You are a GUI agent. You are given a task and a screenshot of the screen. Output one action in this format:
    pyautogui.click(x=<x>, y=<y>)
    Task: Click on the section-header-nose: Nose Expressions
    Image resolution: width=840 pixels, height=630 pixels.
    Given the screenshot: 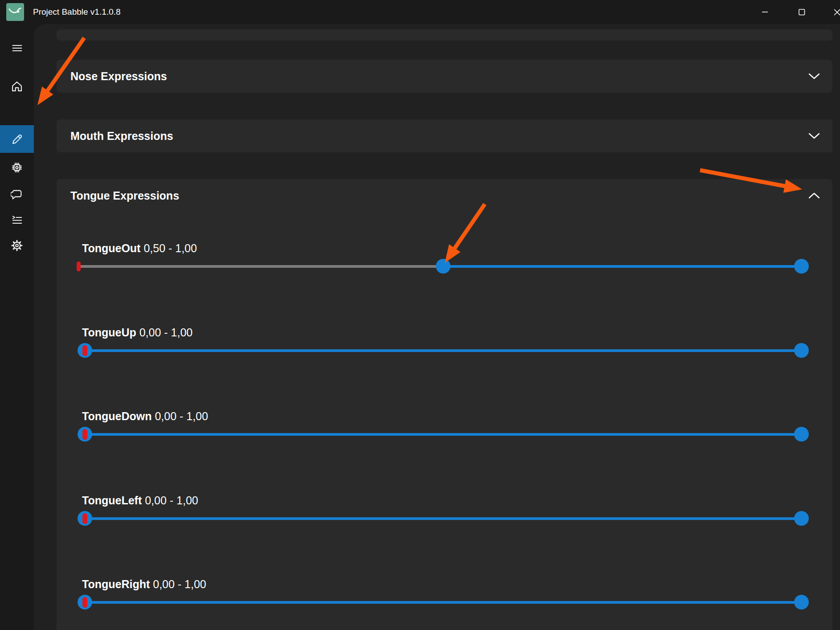 What is the action you would take?
    pyautogui.click(x=445, y=76)
    